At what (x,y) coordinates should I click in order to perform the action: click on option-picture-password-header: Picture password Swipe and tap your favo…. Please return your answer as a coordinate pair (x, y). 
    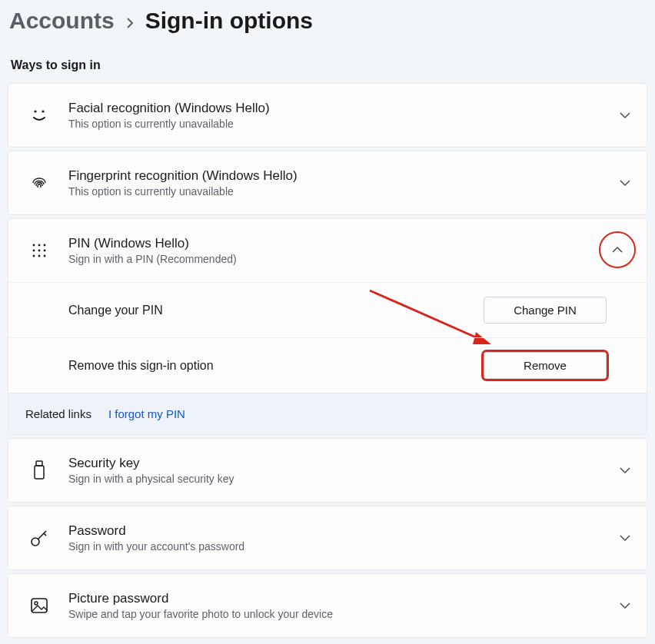
    Looking at the image, I should click on (328, 606).